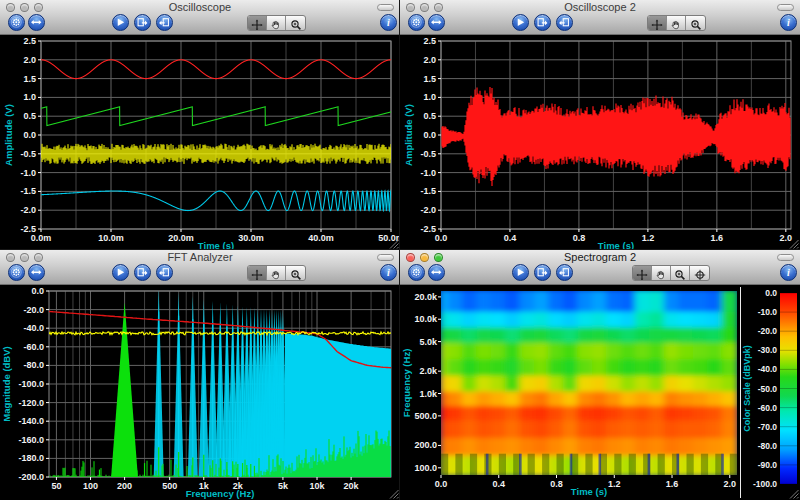 The height and width of the screenshot is (500, 800). Describe the element at coordinates (428, 342) in the screenshot. I see `svg-text: 5.0k` at that location.